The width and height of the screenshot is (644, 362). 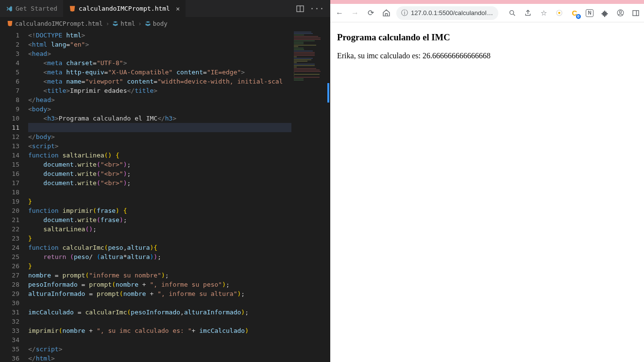 What do you see at coordinates (300, 9) in the screenshot?
I see `split-editor-icon` at bounding box center [300, 9].